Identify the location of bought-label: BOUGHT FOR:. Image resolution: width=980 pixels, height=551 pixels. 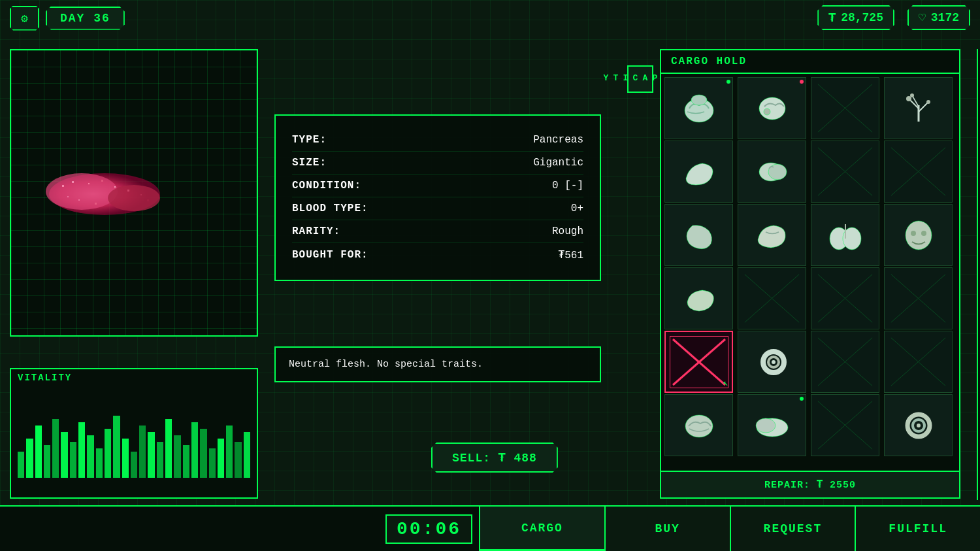
(331, 255).